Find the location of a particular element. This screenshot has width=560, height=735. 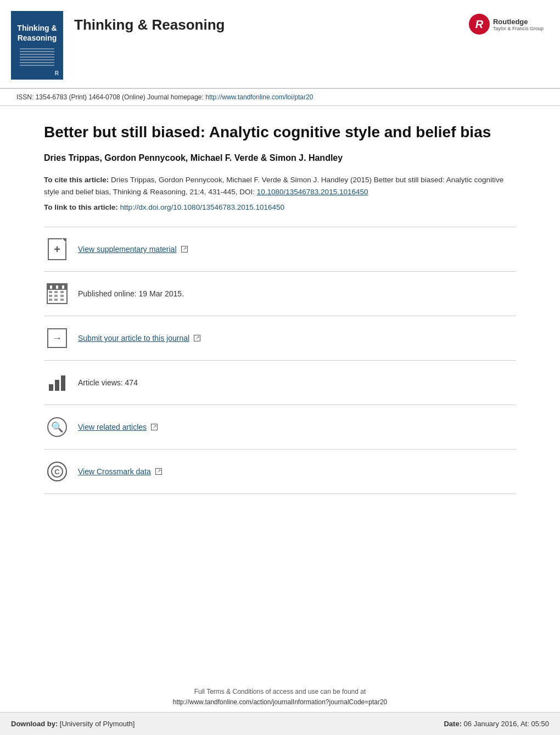

download-value: [University of Plymouth] is located at coordinates (98, 723).